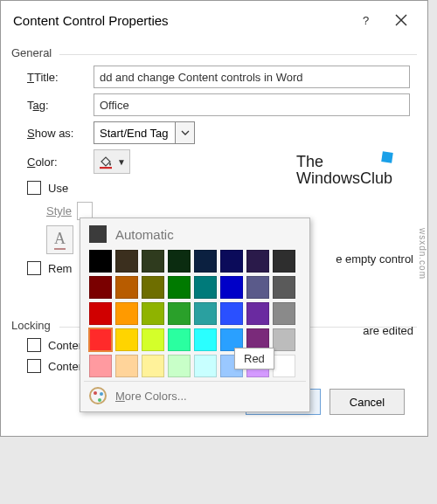  I want to click on more-colors-item: More Colors..., so click(195, 395).